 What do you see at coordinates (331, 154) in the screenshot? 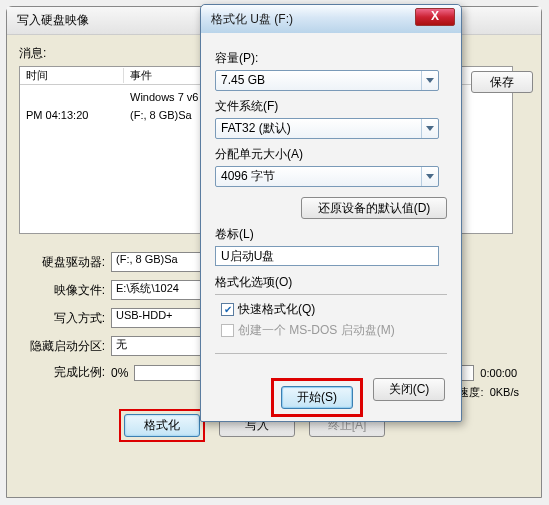
I see `allocation-label: 分配单元大小(A)` at bounding box center [331, 154].